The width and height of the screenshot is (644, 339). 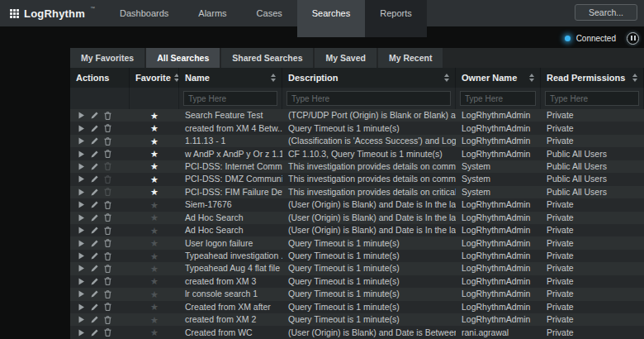 I want to click on global-search-button: Search..., so click(x=606, y=12).